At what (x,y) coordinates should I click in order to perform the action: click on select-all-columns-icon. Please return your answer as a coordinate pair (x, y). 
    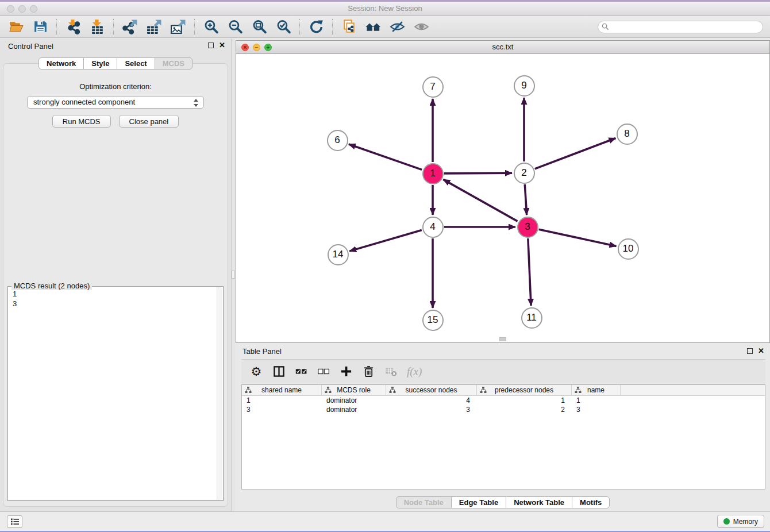
    Looking at the image, I should click on (301, 372).